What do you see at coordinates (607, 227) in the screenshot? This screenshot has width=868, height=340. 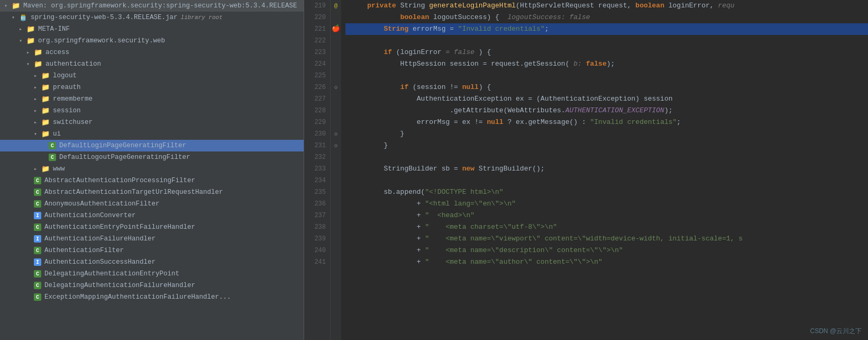 I see `code-line: + " <meta charset=\"utf-8\">\n"` at bounding box center [607, 227].